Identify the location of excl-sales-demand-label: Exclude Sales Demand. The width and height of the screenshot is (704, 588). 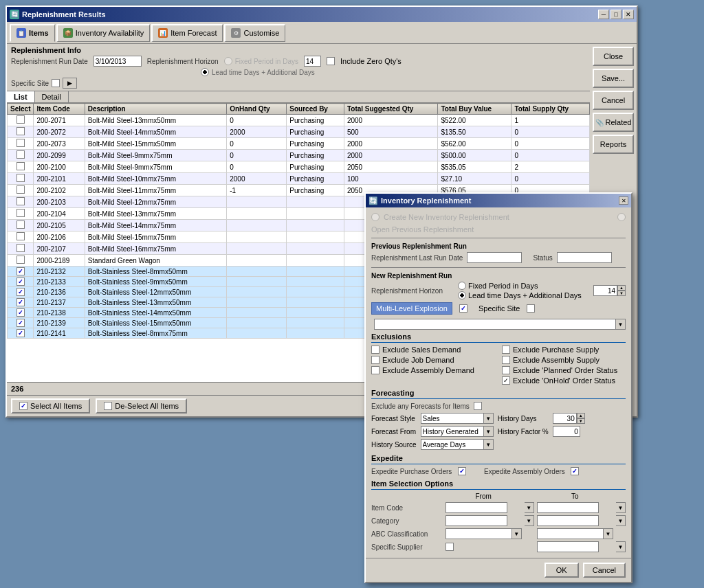
(421, 350).